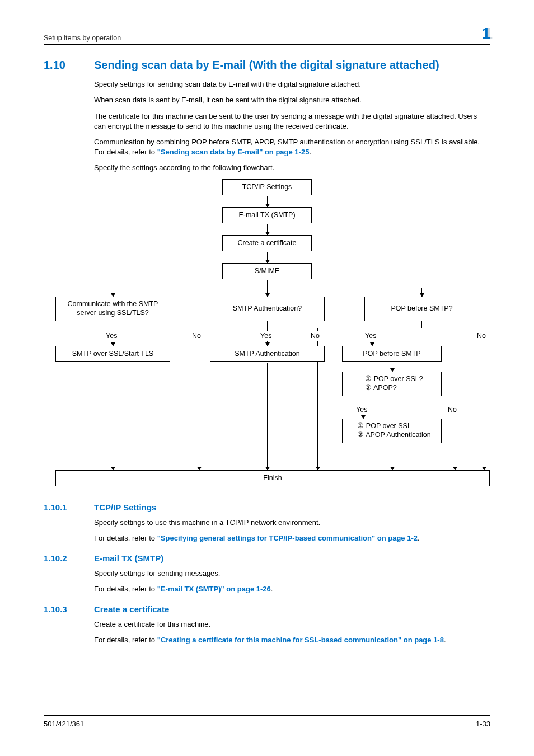 Image resolution: width=534 pixels, height=756 pixels. Describe the element at coordinates (266, 65) in the screenshot. I see `section-title-text: Sending scan data by E-mail (With the di…` at that location.